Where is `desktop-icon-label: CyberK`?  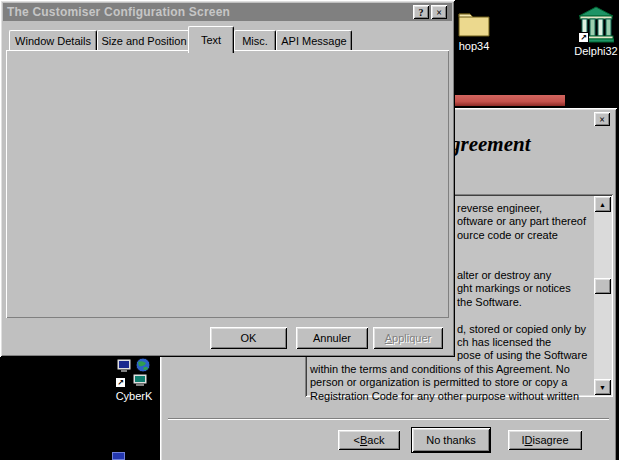
desktop-icon-label: CyberK is located at coordinates (134, 396).